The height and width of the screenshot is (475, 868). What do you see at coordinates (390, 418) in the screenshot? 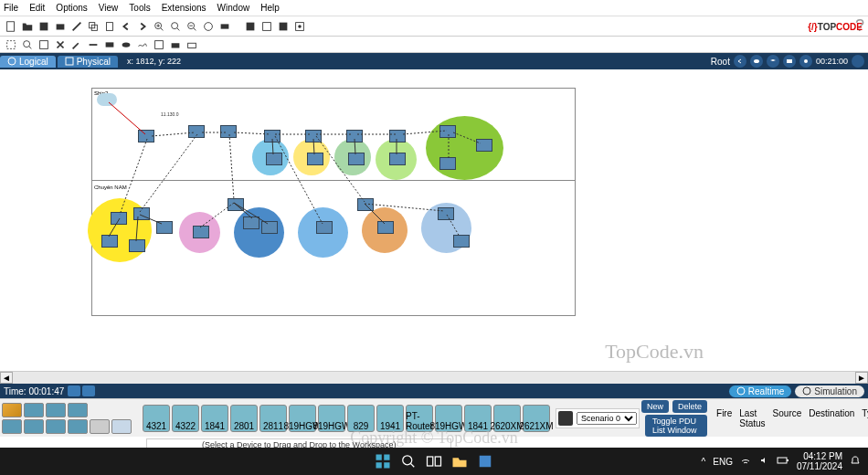
I see `device-model: 1941` at bounding box center [390, 418].